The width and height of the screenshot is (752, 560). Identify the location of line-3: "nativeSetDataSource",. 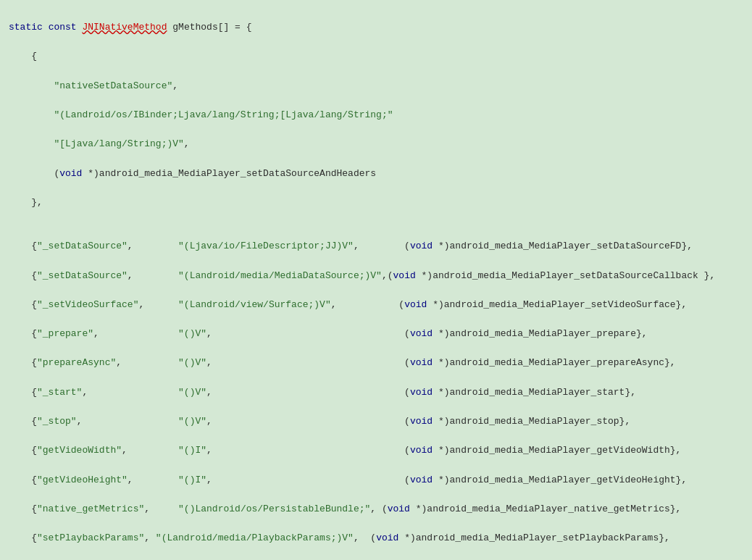
(376, 86).